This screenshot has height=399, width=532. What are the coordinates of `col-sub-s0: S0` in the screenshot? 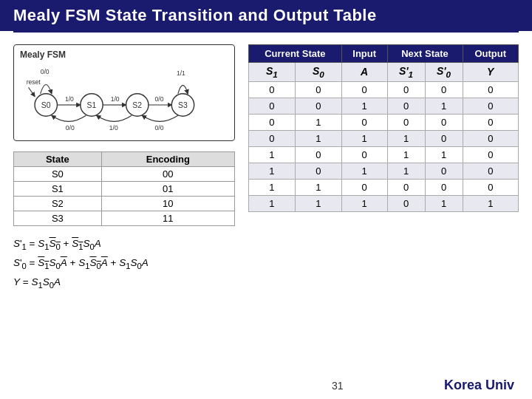 It's located at (318, 72).